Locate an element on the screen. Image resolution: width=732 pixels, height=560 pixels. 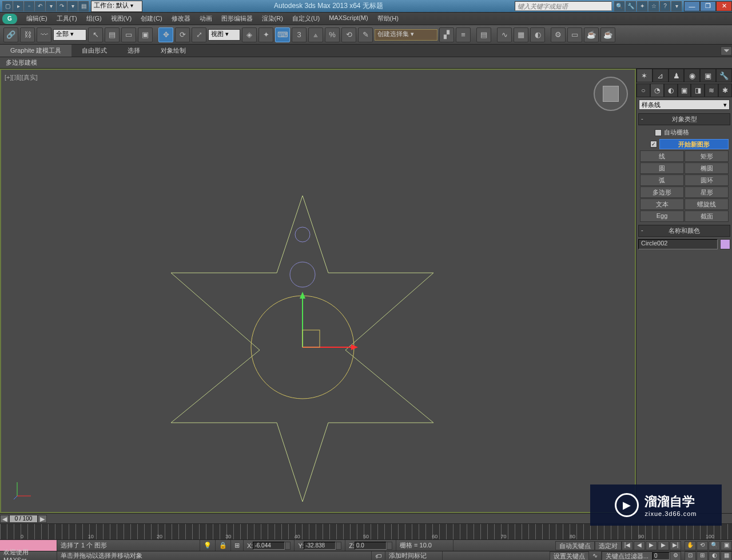
select-icon: ↖ is located at coordinates (96, 35).